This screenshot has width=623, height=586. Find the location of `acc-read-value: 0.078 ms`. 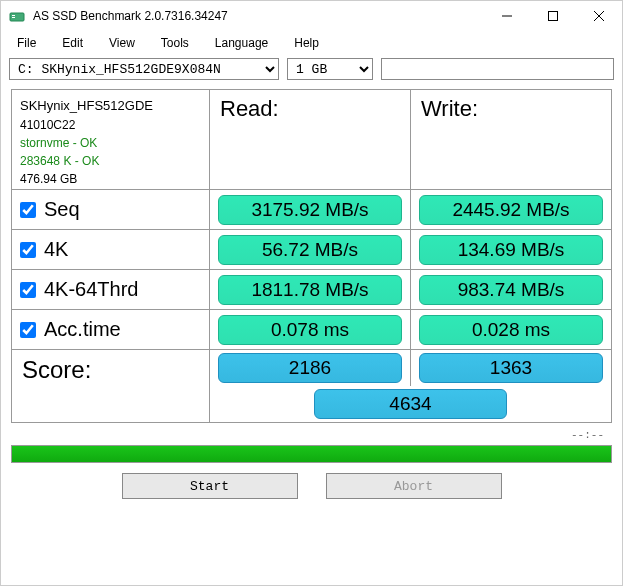

acc-read-value: 0.078 ms is located at coordinates (310, 330).